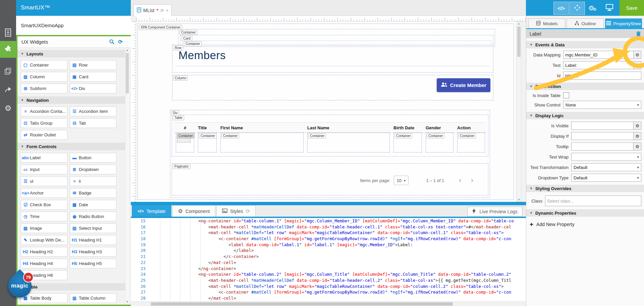 Image resolution: width=644 pixels, height=306 pixels. I want to click on section-dynamic-properties: ▼ Dynamic Properties, so click(585, 213).